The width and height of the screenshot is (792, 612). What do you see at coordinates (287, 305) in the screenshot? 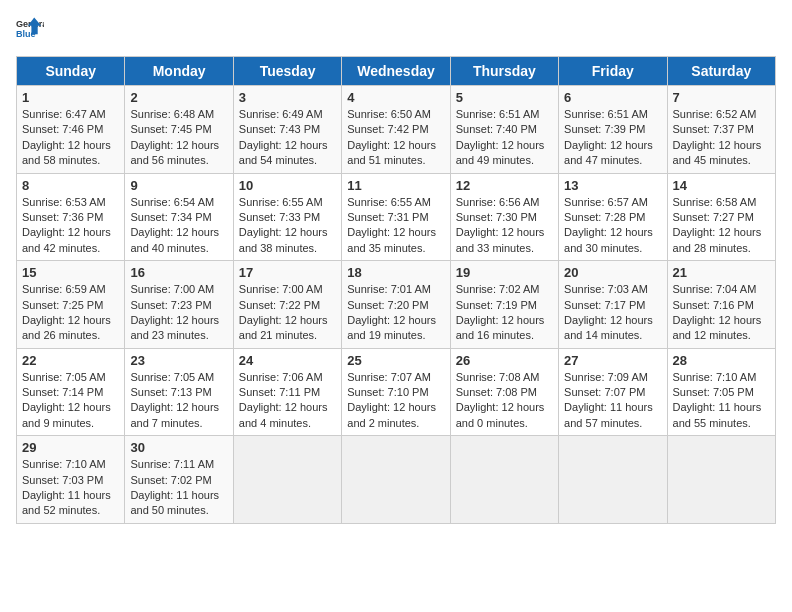
I see `calendar-cell: 17 Sunrise: 7:00 AM Sunset: 7:22 PM Dayl…` at bounding box center [287, 305].